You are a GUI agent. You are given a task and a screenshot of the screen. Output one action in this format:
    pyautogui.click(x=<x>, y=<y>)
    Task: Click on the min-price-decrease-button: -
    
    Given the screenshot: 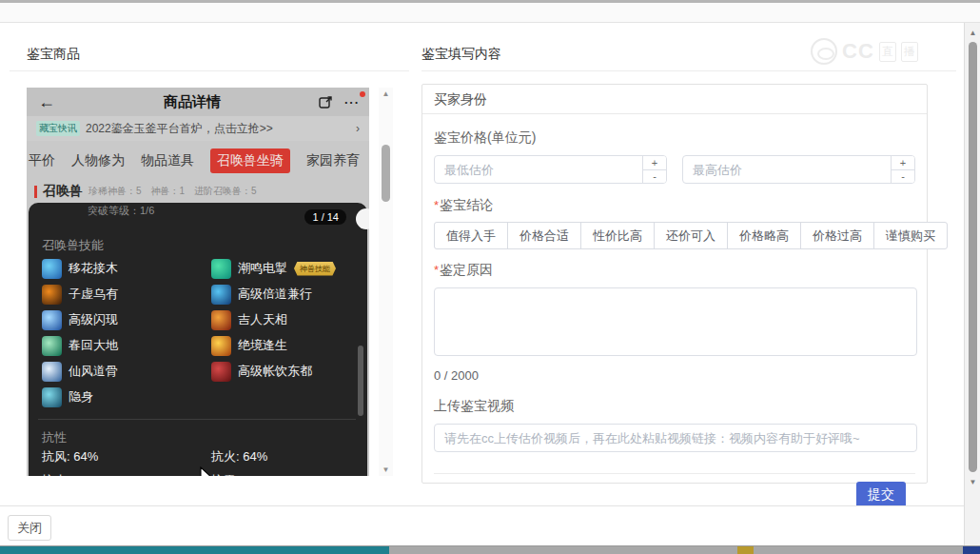 What is the action you would take?
    pyautogui.click(x=655, y=177)
    